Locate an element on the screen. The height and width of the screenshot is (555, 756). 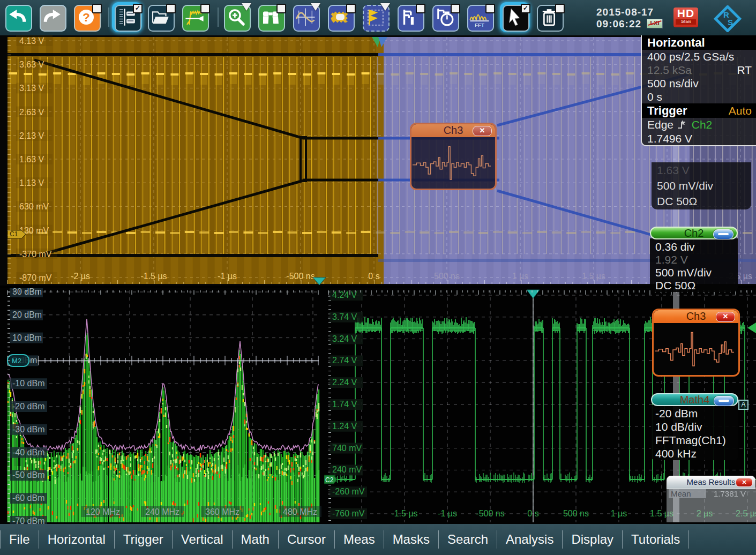
svg-text: 3.13 V is located at coordinates (32, 88).